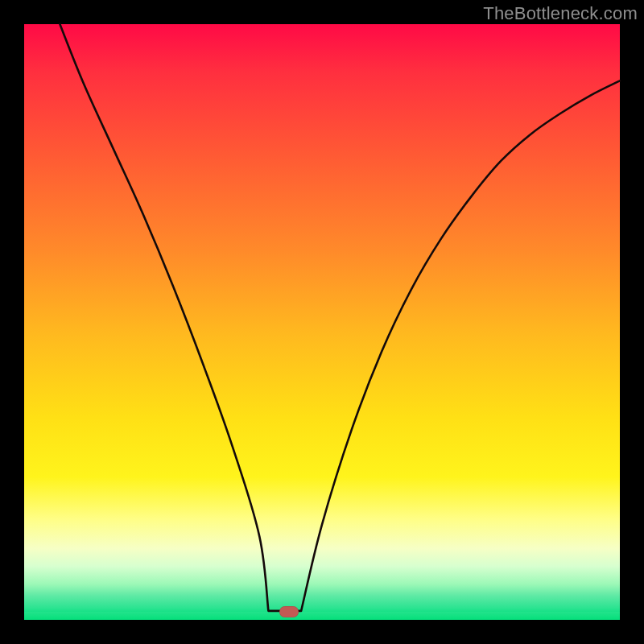 The width and height of the screenshot is (644, 644). Describe the element at coordinates (289, 612) in the screenshot. I see `optimum-marker` at that location.